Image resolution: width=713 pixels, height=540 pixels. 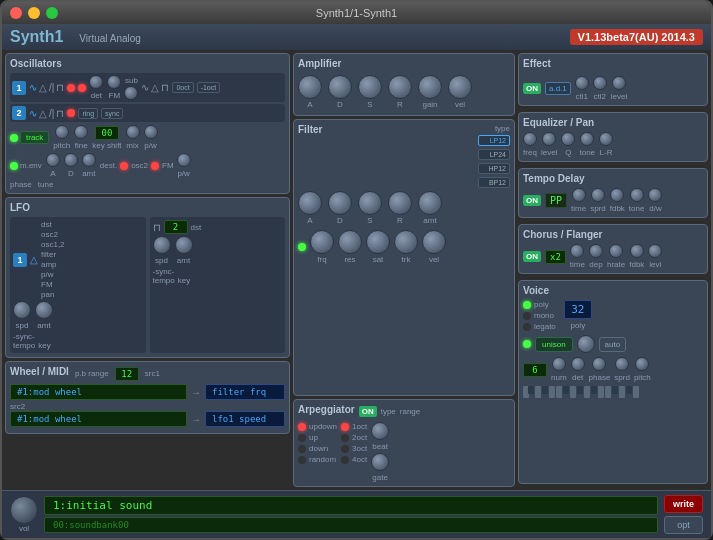 I want to click on voice-phase-knob, so click(x=599, y=364).